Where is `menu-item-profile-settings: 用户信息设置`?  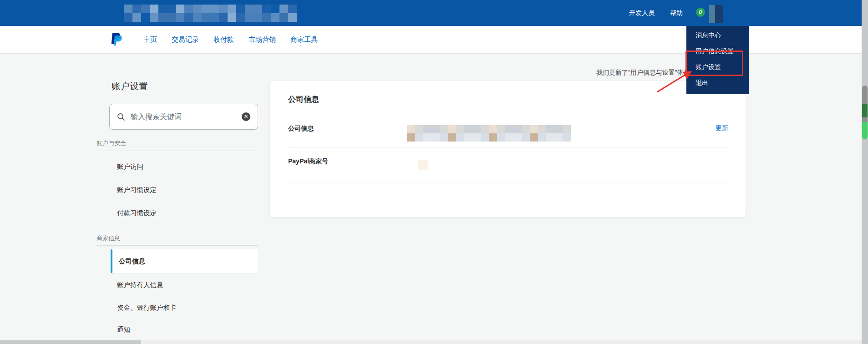 menu-item-profile-settings: 用户信息设置 is located at coordinates (721, 51).